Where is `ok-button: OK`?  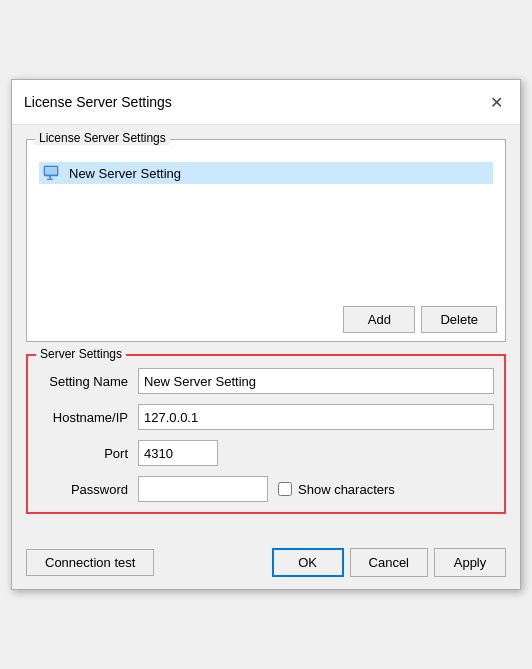
ok-button: OK is located at coordinates (308, 562).